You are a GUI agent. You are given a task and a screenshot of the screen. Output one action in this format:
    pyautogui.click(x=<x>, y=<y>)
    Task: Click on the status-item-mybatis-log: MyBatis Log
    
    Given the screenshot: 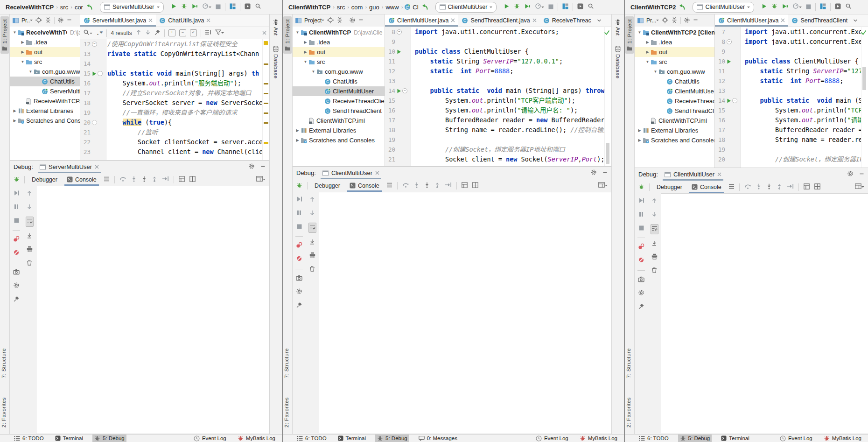 What is the action you would take?
    pyautogui.click(x=257, y=438)
    